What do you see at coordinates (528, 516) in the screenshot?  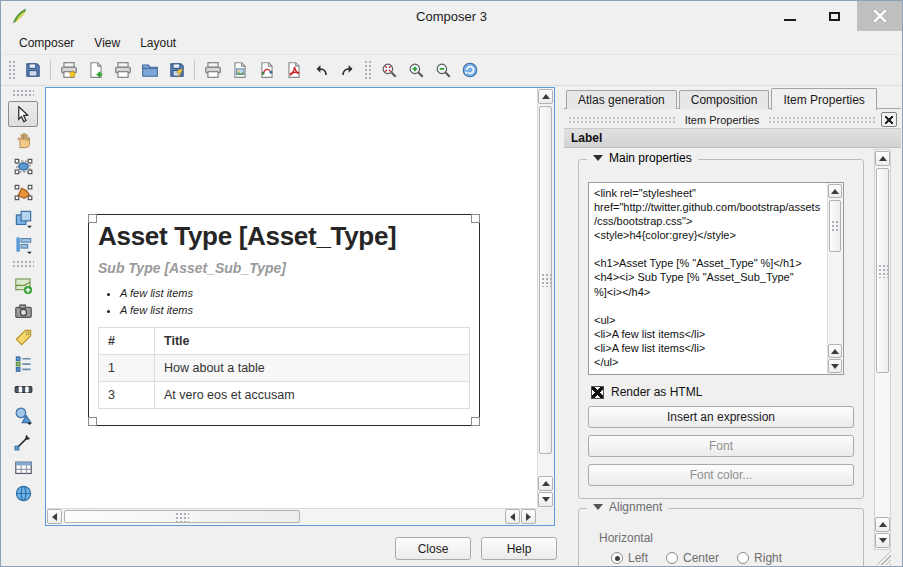 I see `scroll-right-icon` at bounding box center [528, 516].